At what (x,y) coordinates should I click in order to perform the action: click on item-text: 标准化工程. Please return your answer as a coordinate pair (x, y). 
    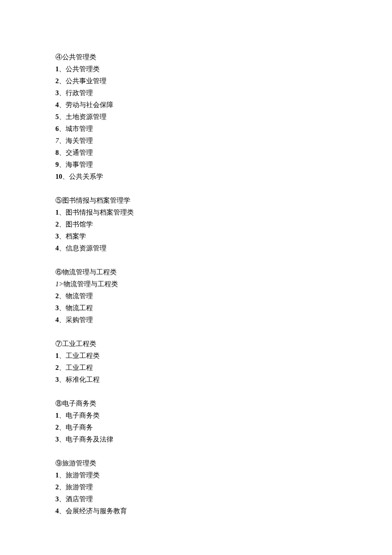
    Looking at the image, I should click on (83, 380).